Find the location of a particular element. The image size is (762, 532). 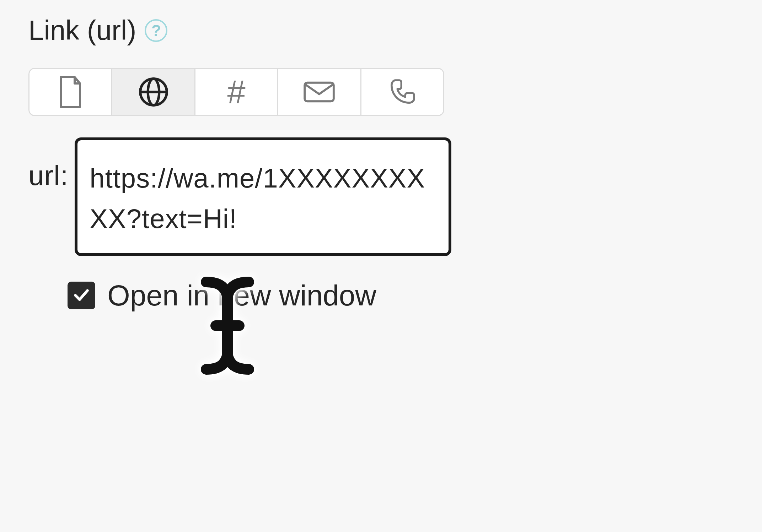

phone-icon is located at coordinates (402, 92).